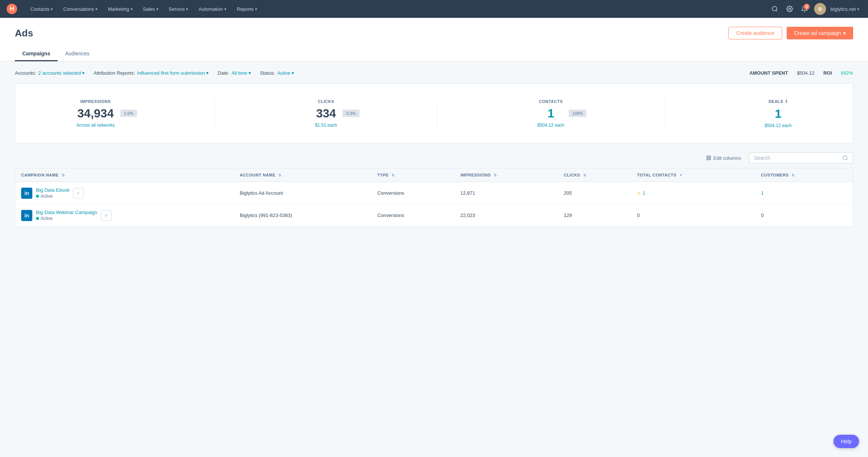  Describe the element at coordinates (693, 215) in the screenshot. I see `contacts-cell: 0` at that location.